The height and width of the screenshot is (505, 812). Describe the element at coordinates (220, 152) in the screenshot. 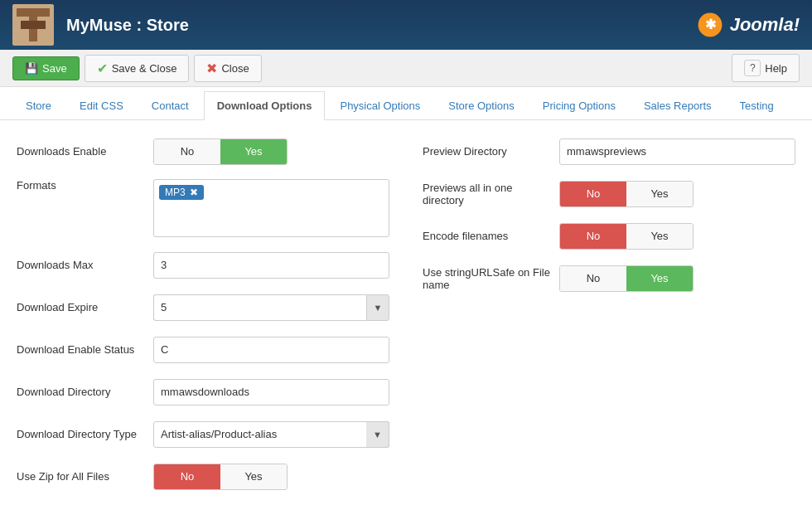

I see `downloads-enable-toggle: No Yes` at that location.